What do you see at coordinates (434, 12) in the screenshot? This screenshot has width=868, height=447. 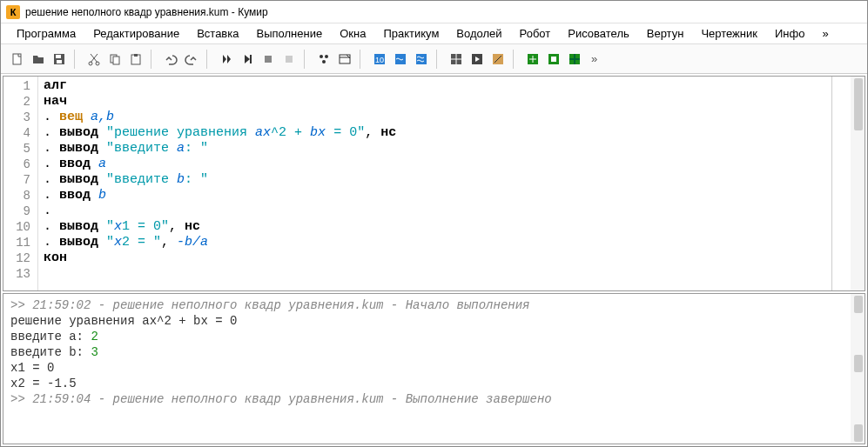 I see `title-bar: К решение неполного квадр уравнения.kum …` at bounding box center [434, 12].